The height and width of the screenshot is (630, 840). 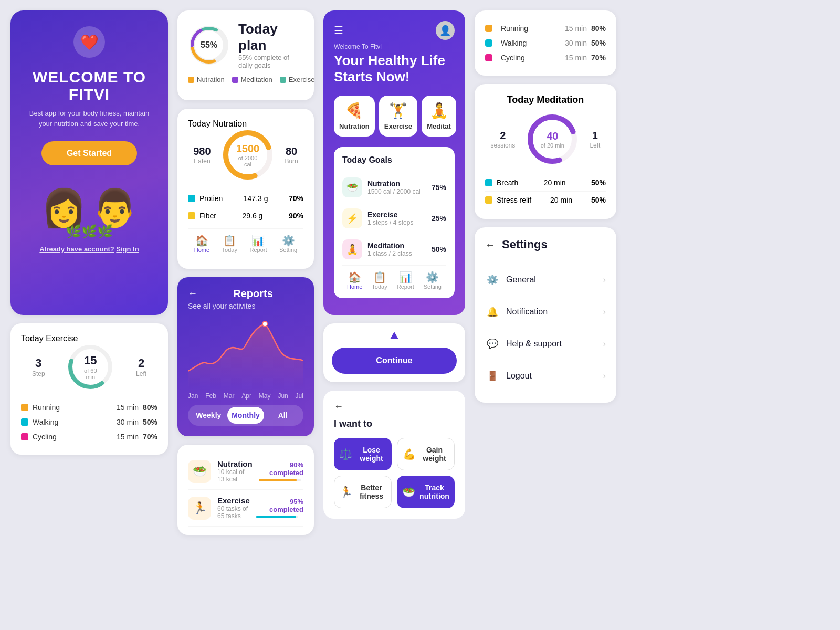 What do you see at coordinates (576, 58) in the screenshot?
I see `right-activity-duration: 15 min` at bounding box center [576, 58].